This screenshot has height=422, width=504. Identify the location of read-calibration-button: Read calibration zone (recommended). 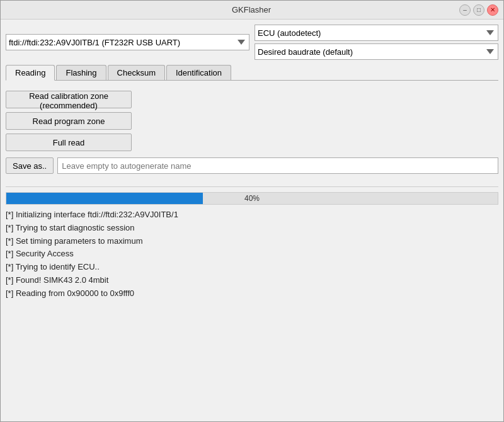
(69, 100).